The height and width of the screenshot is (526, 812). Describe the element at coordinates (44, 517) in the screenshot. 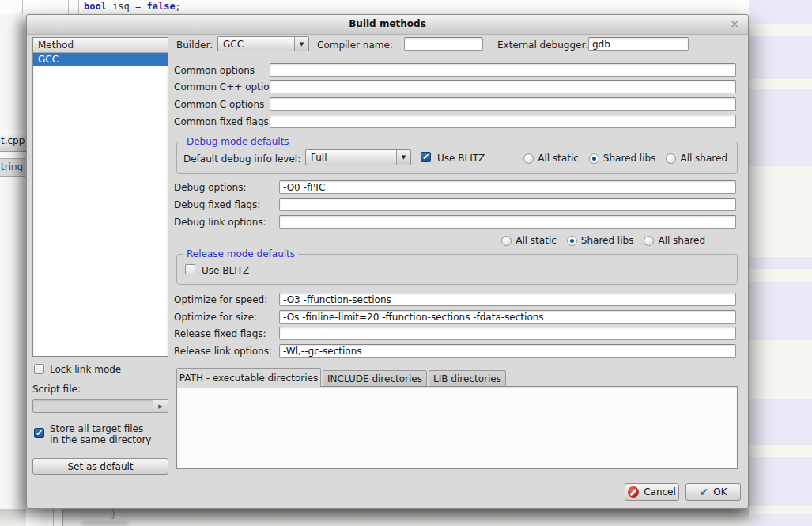

I see `editor-margin-column` at that location.